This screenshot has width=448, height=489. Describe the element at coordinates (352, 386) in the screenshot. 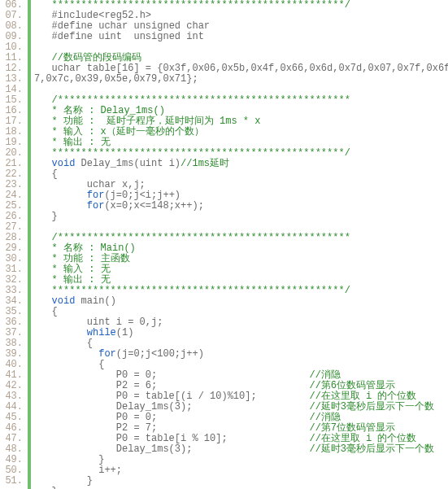

I see `comment-text: //第6位数码管显示` at that location.